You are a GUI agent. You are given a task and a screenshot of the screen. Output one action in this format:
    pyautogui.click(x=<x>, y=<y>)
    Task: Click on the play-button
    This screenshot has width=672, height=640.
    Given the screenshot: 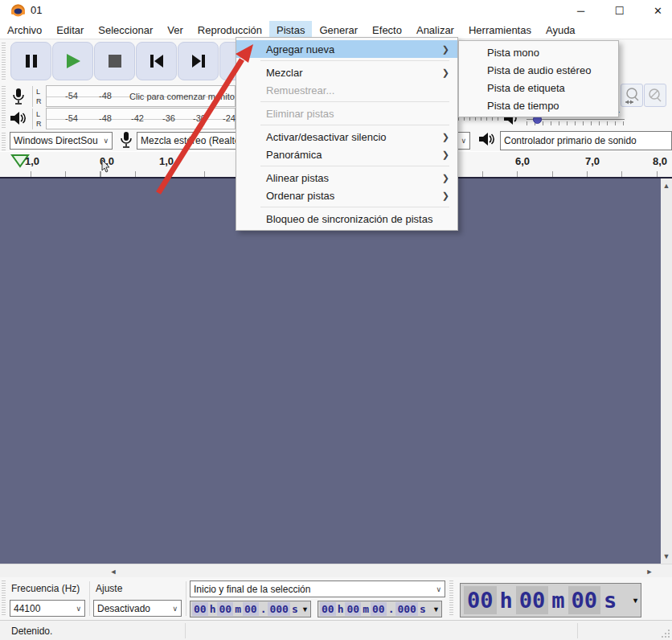 What is the action you would take?
    pyautogui.click(x=72, y=61)
    